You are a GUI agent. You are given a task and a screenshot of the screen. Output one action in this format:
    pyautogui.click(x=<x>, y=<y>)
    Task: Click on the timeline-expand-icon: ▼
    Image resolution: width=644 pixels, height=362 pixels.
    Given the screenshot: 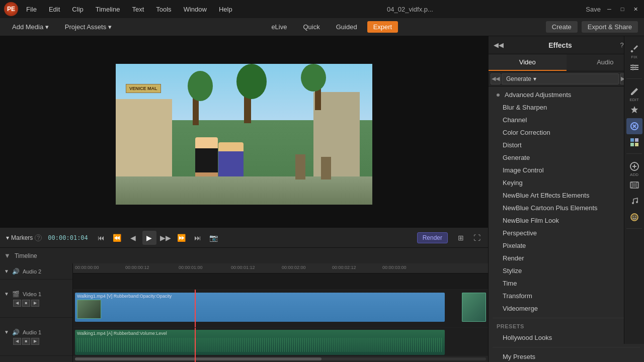 What is the action you would take?
    pyautogui.click(x=7, y=255)
    